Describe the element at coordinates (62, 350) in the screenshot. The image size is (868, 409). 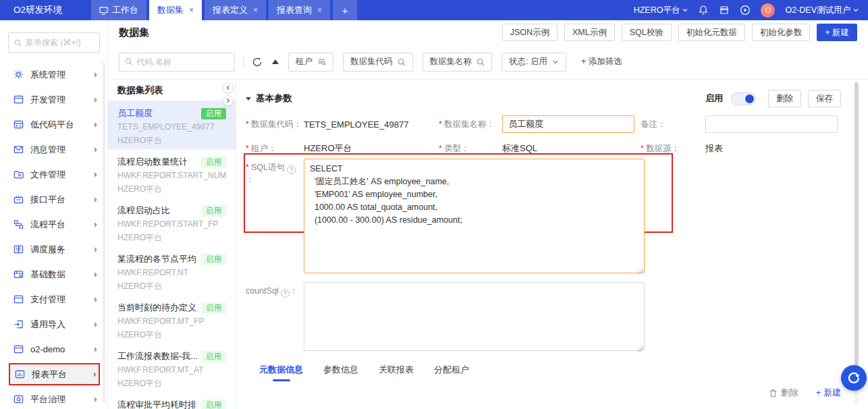
I see `sidebar-item-label: o2-demo` at that location.